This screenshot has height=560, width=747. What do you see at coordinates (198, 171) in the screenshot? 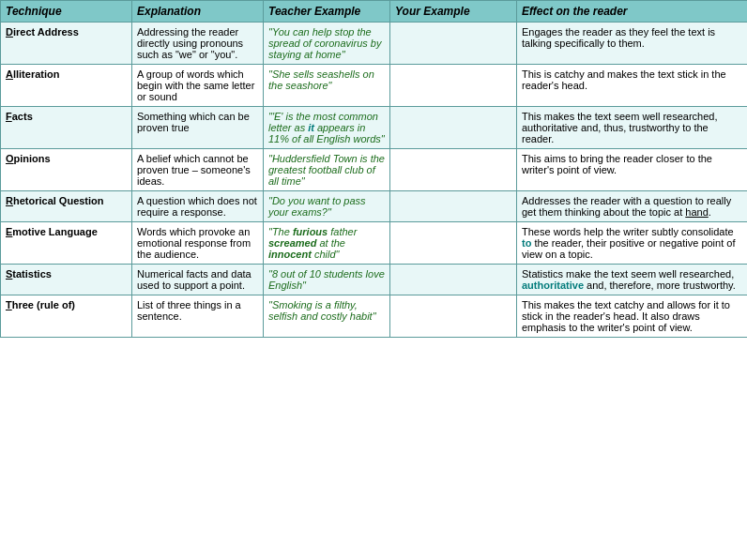
I see `explanation-cell-opinions: A belief which cannot be proven true – s…` at bounding box center [198, 171].